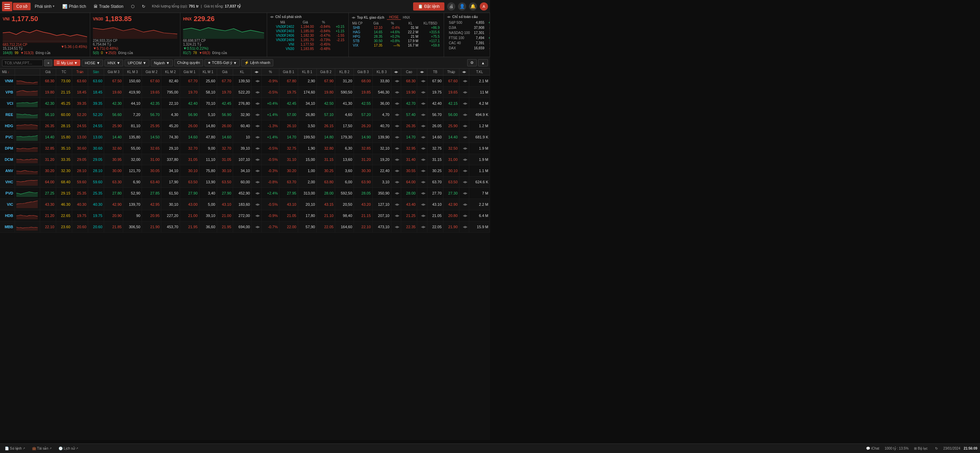 The height and width of the screenshot is (453, 980). Describe the element at coordinates (48, 81) in the screenshot. I see `cell-gia: 68.30` at that location.